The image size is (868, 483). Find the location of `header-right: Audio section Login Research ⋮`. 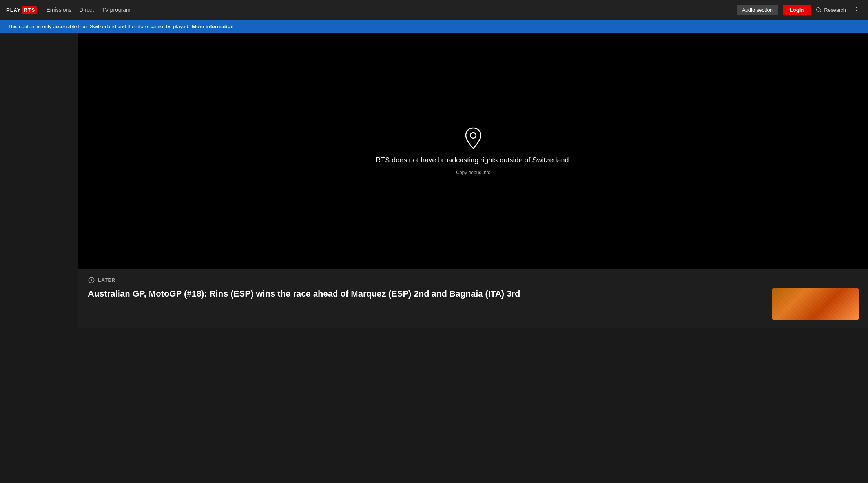

header-right: Audio section Login Research ⋮ is located at coordinates (799, 10).